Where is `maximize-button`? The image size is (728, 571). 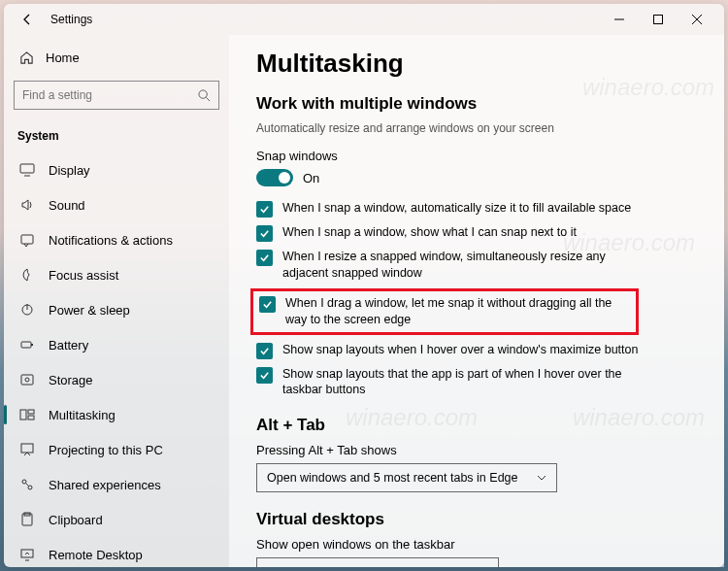
maximize-button is located at coordinates (658, 19).